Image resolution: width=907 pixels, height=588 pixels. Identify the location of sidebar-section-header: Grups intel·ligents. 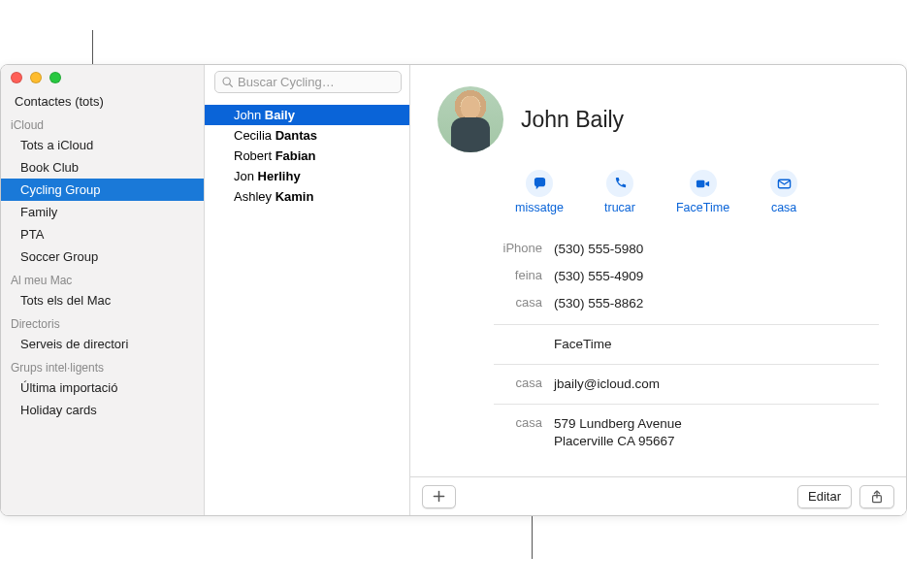
(103, 366).